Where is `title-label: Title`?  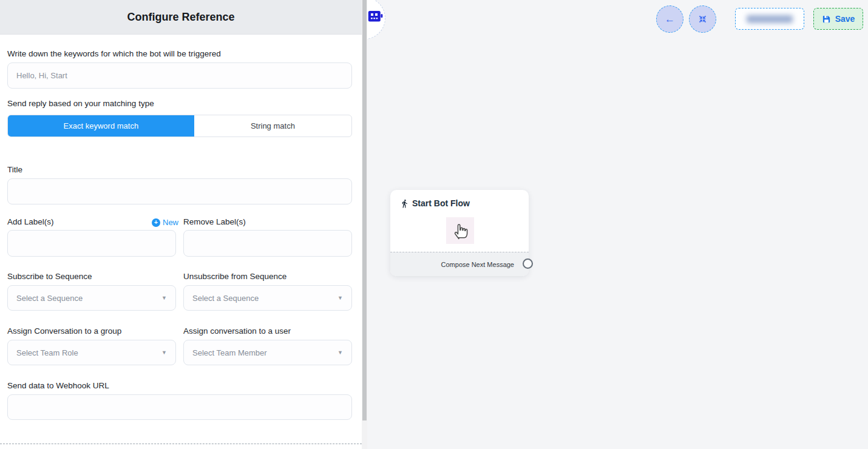 title-label: Title is located at coordinates (15, 170).